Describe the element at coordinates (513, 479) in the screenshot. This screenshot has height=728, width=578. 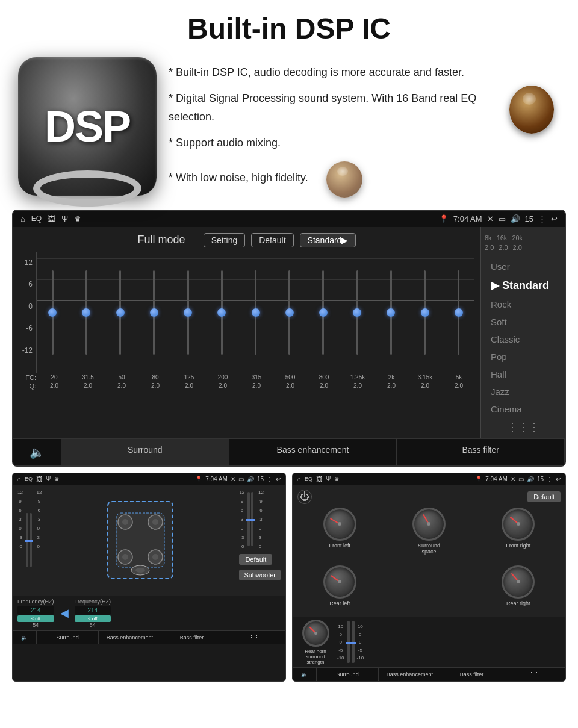
I see `sc2-x-icon: ✕` at that location.